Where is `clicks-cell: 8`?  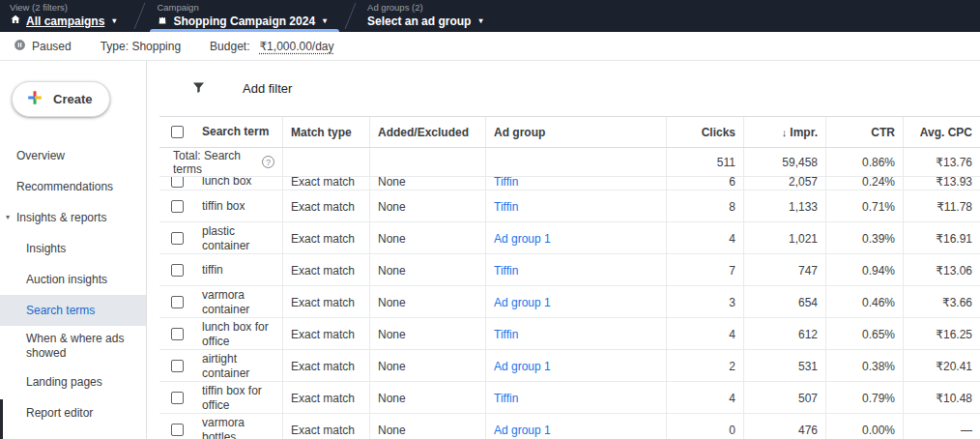
clicks-cell: 8 is located at coordinates (706, 207).